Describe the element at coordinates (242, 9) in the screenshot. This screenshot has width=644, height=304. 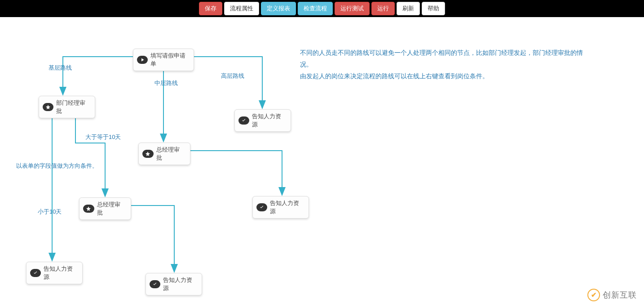
I see `flow-props-button: 流程属性` at that location.